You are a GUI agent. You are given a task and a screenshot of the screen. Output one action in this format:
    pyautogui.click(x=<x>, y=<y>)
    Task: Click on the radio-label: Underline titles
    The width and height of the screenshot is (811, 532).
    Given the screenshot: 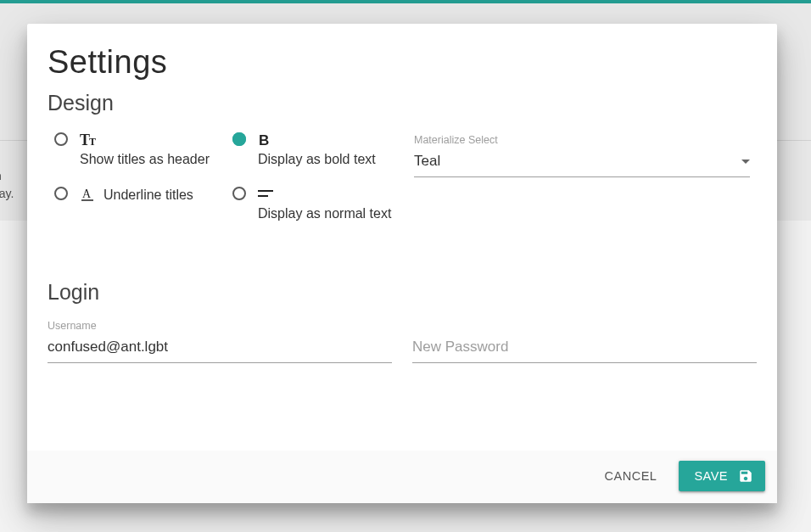 What is the action you would take?
    pyautogui.click(x=148, y=195)
    